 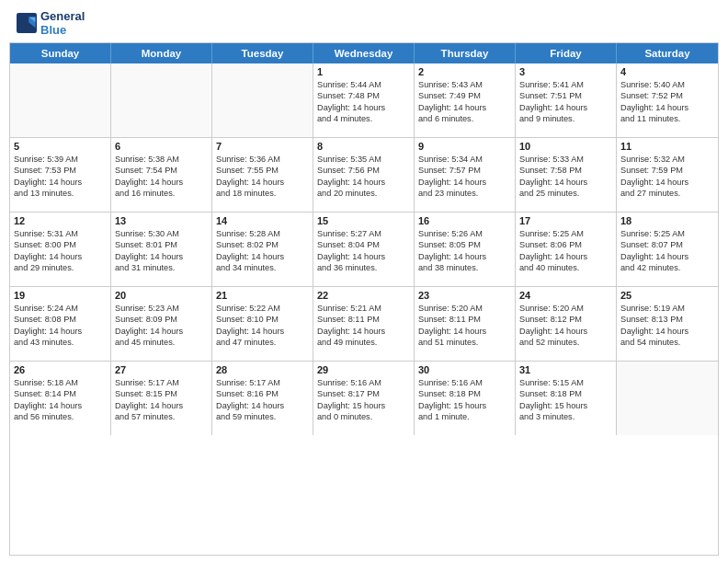 I want to click on day-info: Sunrise: 5:25 AM Sunset: 8:06 PM Dayligh…, so click(x=566, y=251).